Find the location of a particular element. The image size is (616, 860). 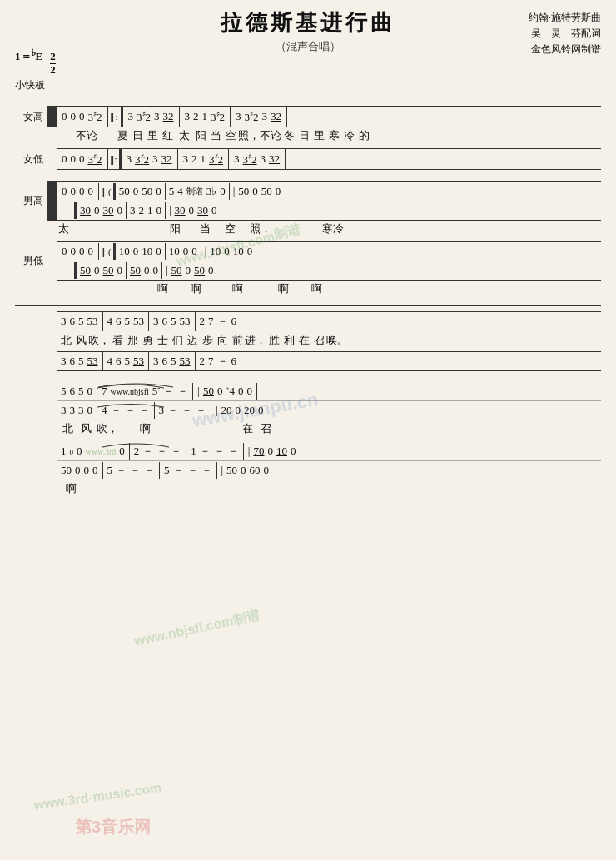

composer-area: 约翰·施特劳斯曲 吴 灵 芬配词 金色风铃网制谱 is located at coordinates (564, 34).